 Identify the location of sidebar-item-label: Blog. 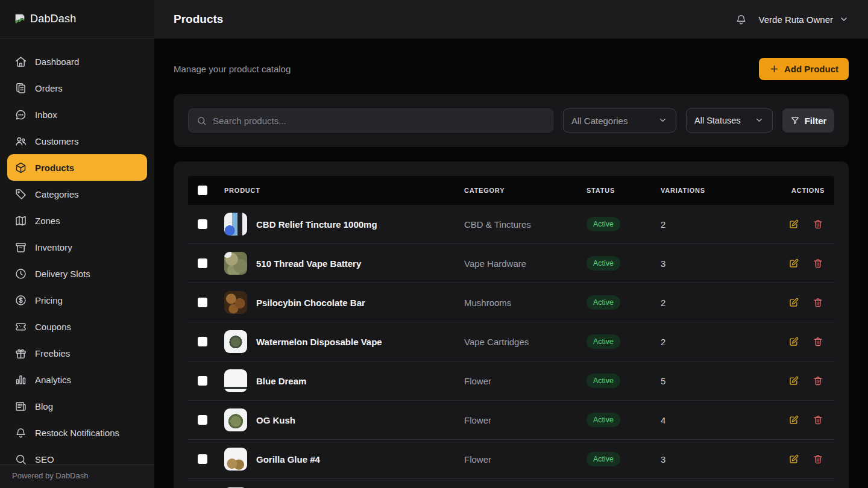
(44, 406).